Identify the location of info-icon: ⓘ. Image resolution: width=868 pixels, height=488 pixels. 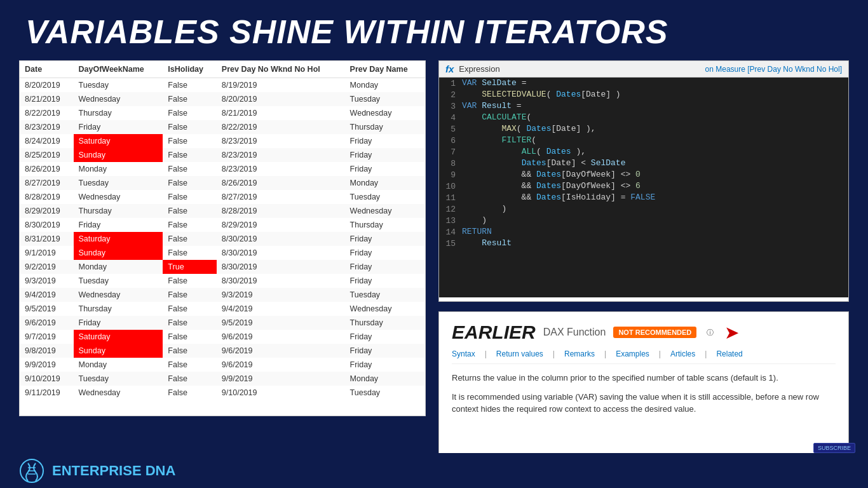
(710, 333).